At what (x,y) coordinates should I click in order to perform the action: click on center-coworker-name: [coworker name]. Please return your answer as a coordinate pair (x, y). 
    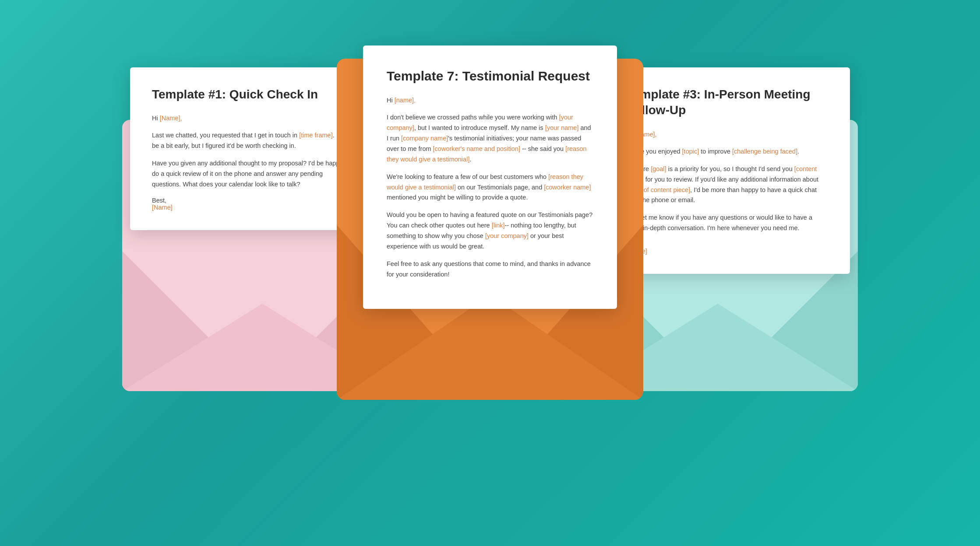
    Looking at the image, I should click on (568, 187).